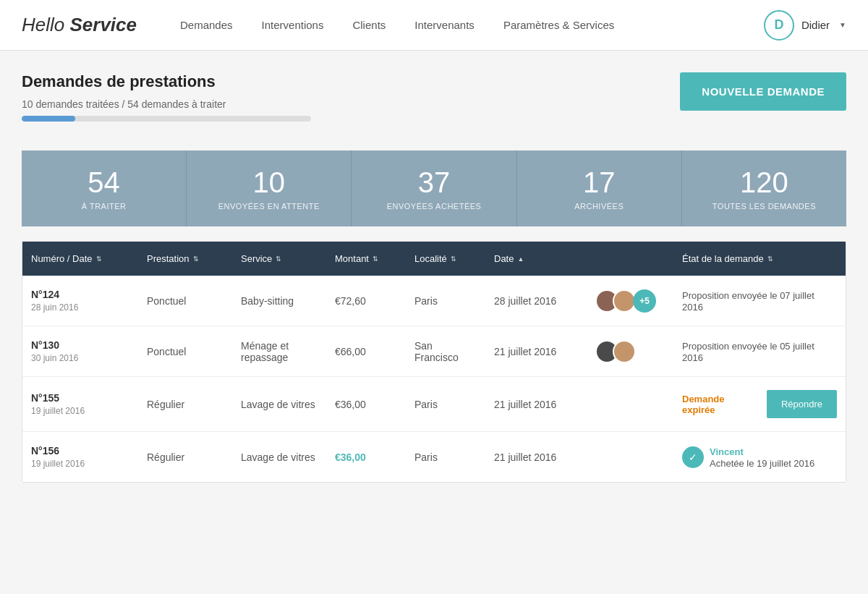 The height and width of the screenshot is (594, 868). I want to click on th-etat: État de la demande ⇅, so click(760, 259).